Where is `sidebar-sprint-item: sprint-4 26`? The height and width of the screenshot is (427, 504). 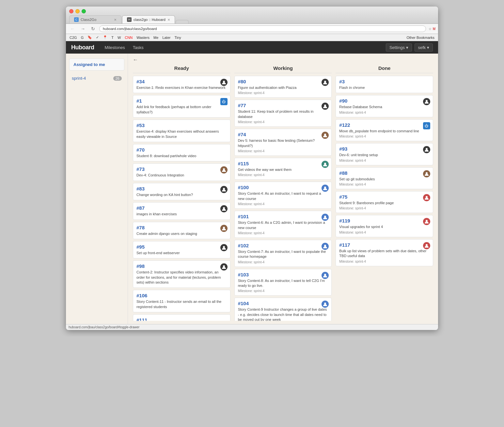 sidebar-sprint-item: sprint-4 26 is located at coordinates (97, 78).